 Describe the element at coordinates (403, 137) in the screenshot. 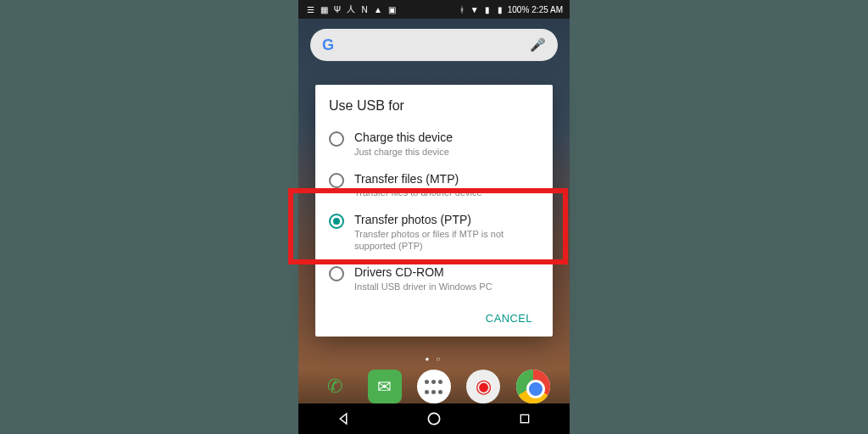

I see `option-label: Charge this device` at that location.